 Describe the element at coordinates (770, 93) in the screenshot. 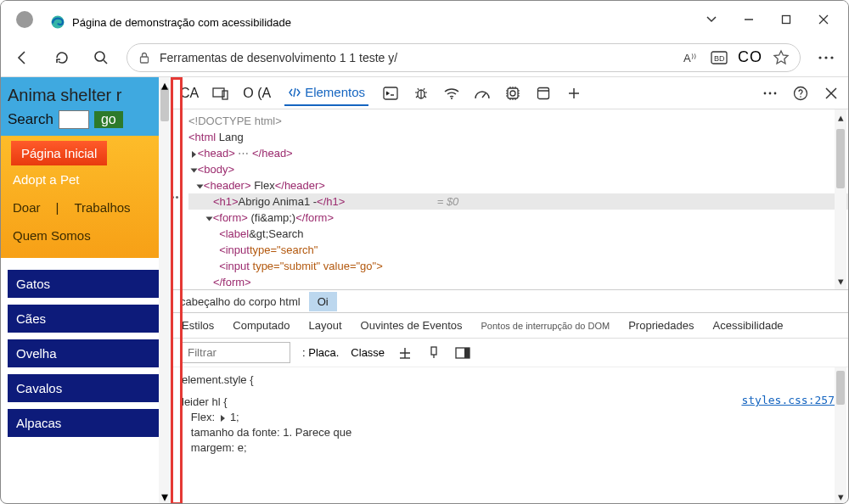

I see `dt-more-icon` at that location.